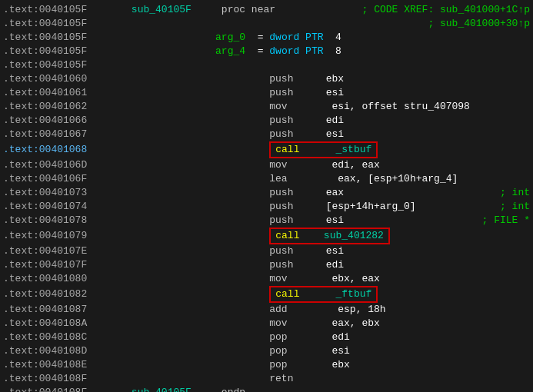  I want to click on func-label: sub_40105F, so click(162, 10).